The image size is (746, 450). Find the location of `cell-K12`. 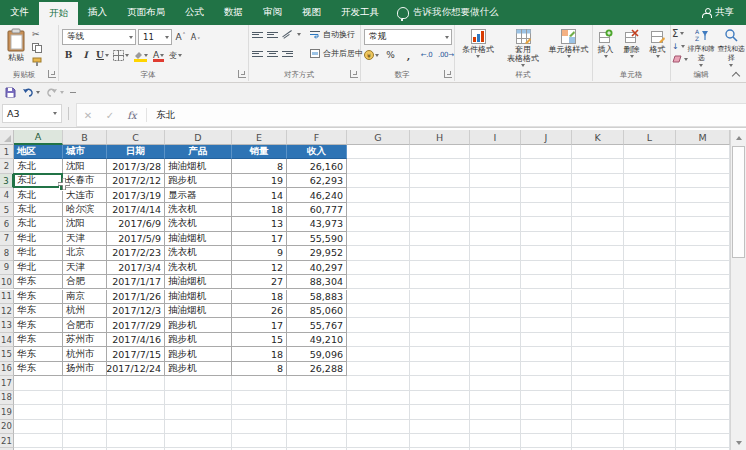

cell-K12 is located at coordinates (598, 311).